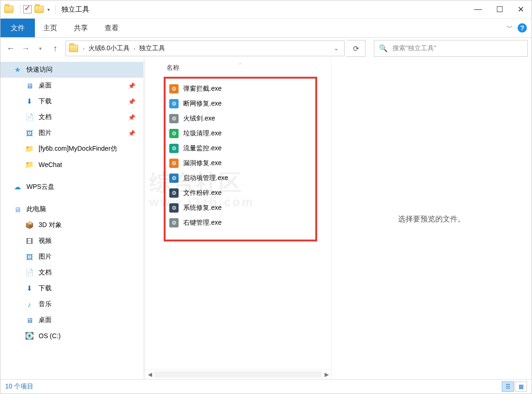  What do you see at coordinates (240, 208) in the screenshot?
I see `file-item: ⚙系统修复.exe` at bounding box center [240, 208].